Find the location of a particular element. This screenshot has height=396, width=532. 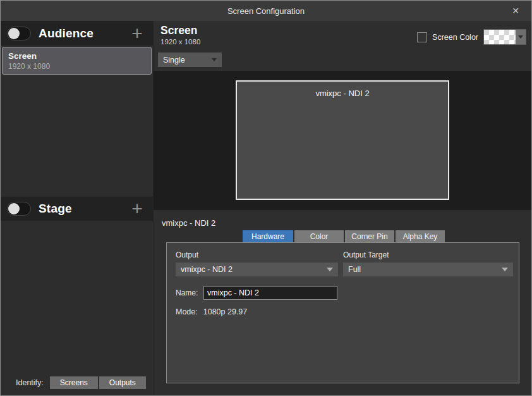

tab-hardware: Hardware is located at coordinates (268, 237).